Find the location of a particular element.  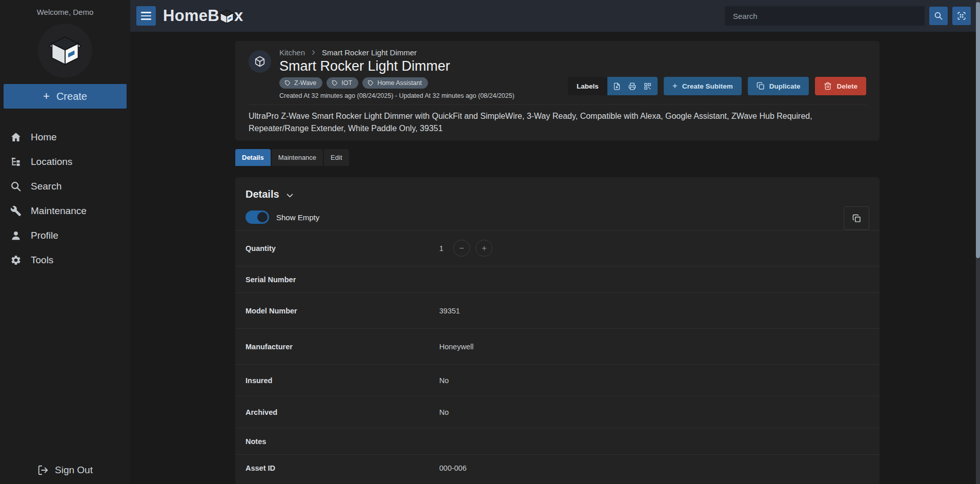

breadcrumb: Kitchen Smart Rocker Light Dimmer is located at coordinates (397, 52).